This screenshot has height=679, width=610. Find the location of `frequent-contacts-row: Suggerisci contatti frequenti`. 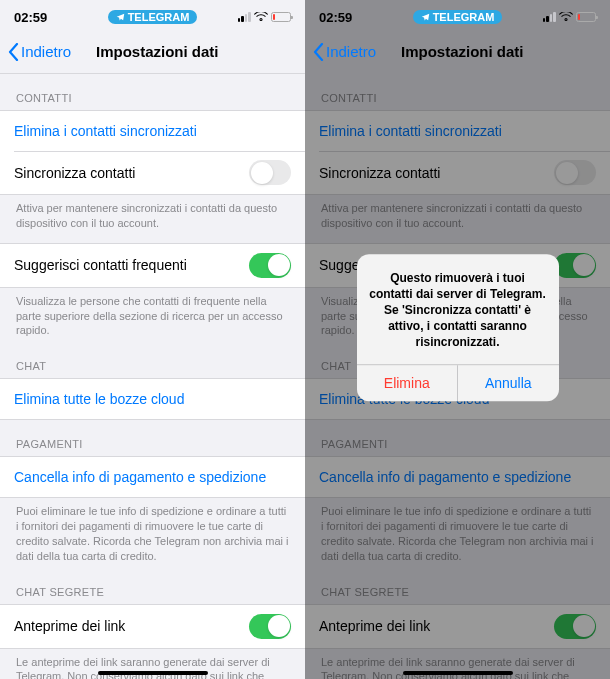

frequent-contacts-row: Suggerisci contatti frequenti is located at coordinates (152, 266).